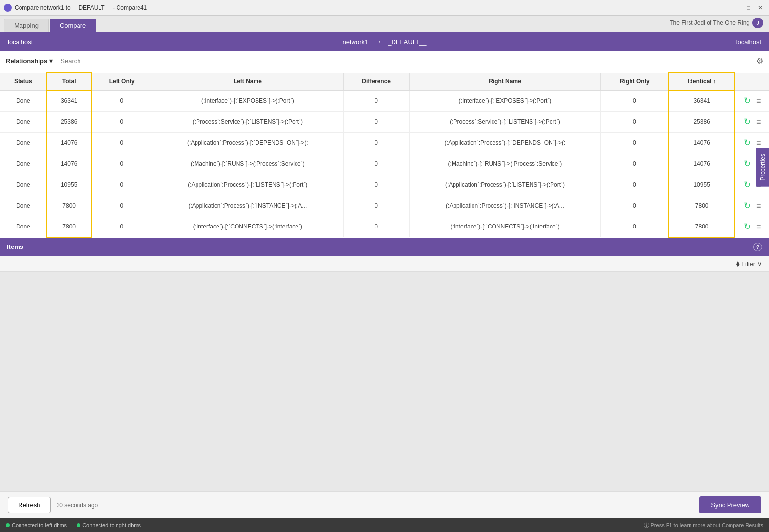 The image size is (769, 532). Describe the element at coordinates (737, 8) in the screenshot. I see `minimize-button: —` at that location.